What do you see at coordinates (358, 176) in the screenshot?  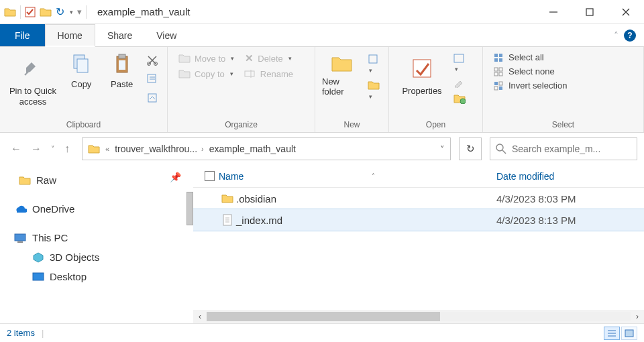 I see `column-name: Name ˄` at bounding box center [358, 176].